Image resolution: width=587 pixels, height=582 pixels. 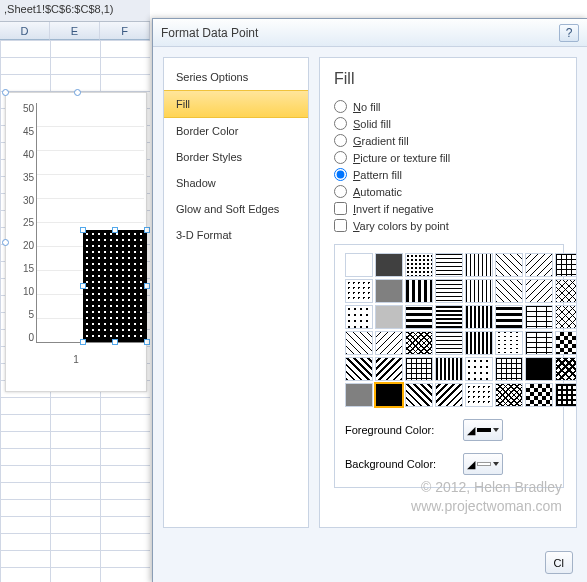 What do you see at coordinates (76, 242) in the screenshot?
I see `chart-object: 50 45 40 35 30 25 20 15 10 5 0 1` at bounding box center [76, 242].